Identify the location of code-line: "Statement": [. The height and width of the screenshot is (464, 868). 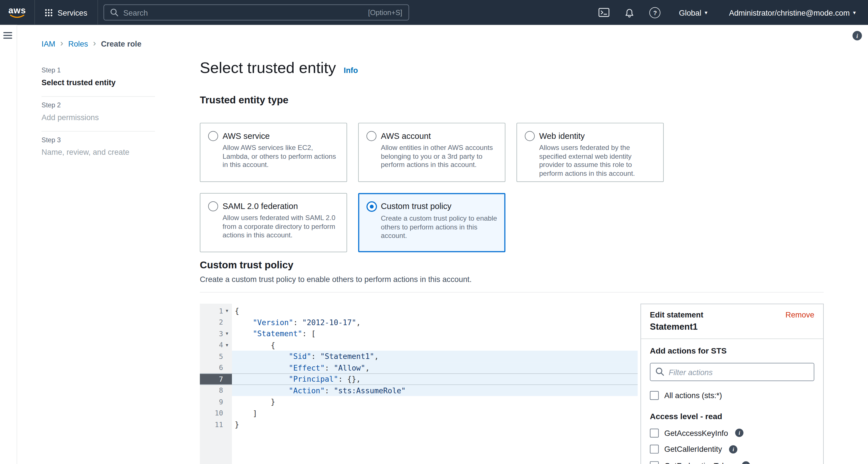
(435, 334).